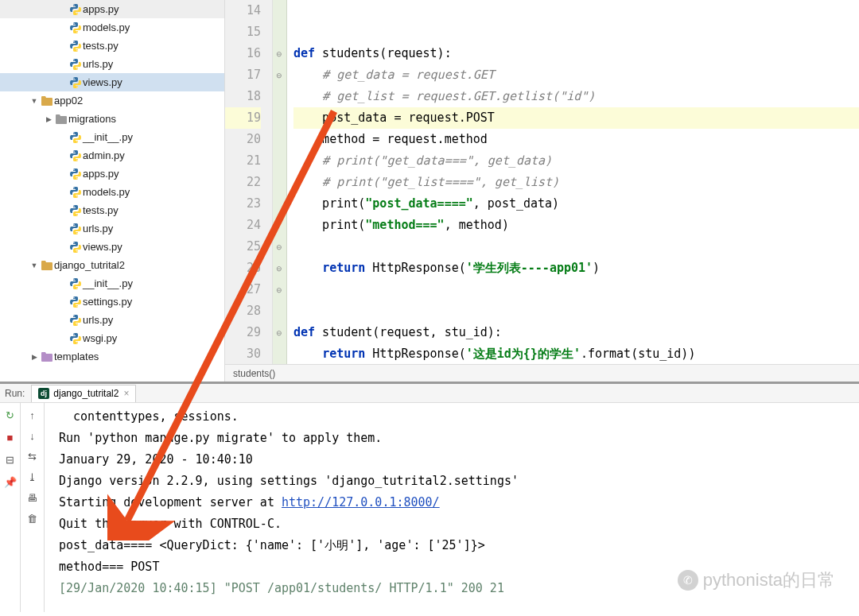 The width and height of the screenshot is (859, 616). Describe the element at coordinates (107, 27) in the screenshot. I see `tree-item-label: models.py` at that location.